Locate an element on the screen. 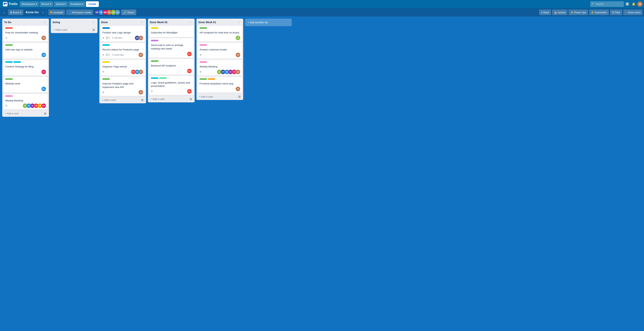  assista-button: 🤖 Assista is located at coordinates (560, 12).